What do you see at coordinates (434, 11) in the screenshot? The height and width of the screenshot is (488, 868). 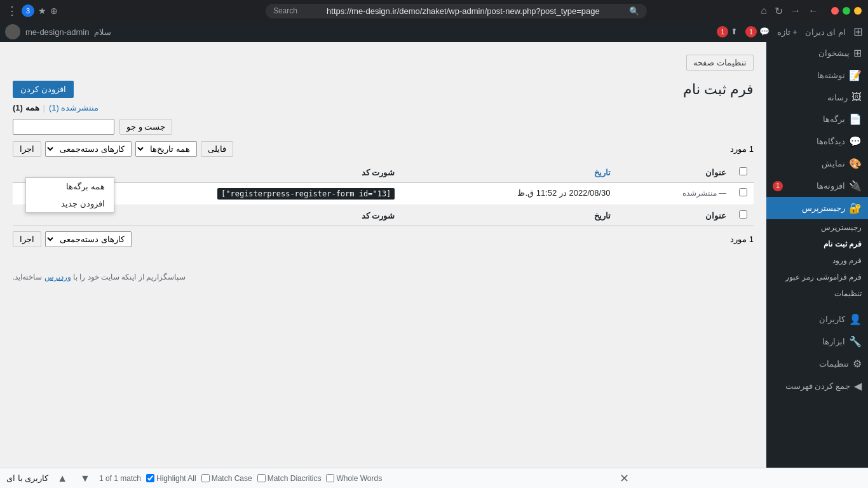 I see `browser-chrome: ← → ↻ ⌂ 🔍 Search ⊕ ★ 3 ⋮` at bounding box center [434, 11].